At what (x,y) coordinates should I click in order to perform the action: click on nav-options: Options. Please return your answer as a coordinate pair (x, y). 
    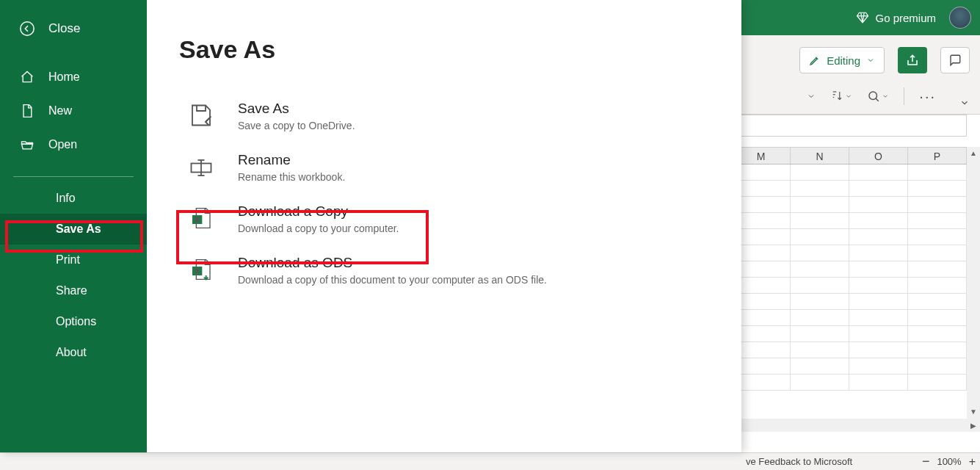
    Looking at the image, I should click on (73, 322).